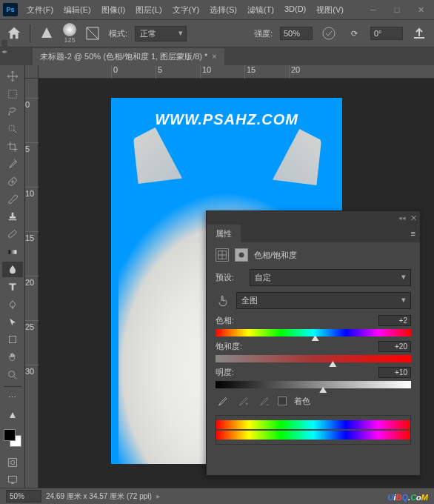  What do you see at coordinates (222, 255) in the screenshot?
I see `adjustment-icon` at bounding box center [222, 255].